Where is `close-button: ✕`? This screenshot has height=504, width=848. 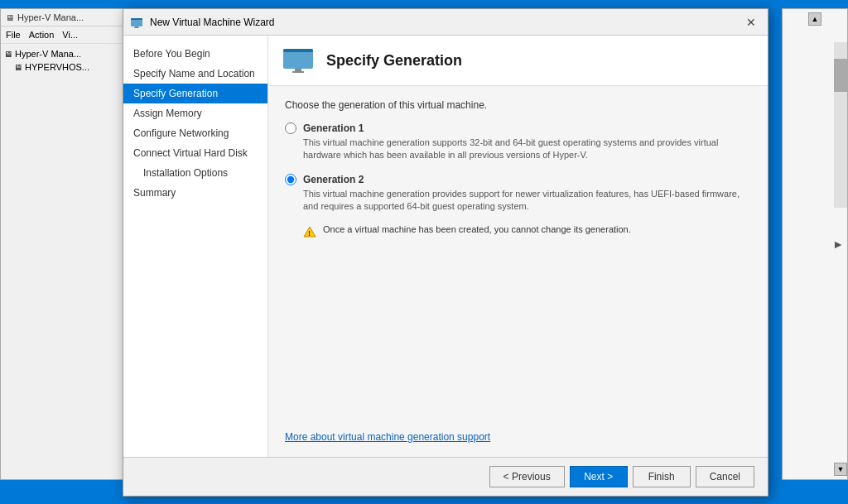
close-button: ✕ is located at coordinates (751, 22).